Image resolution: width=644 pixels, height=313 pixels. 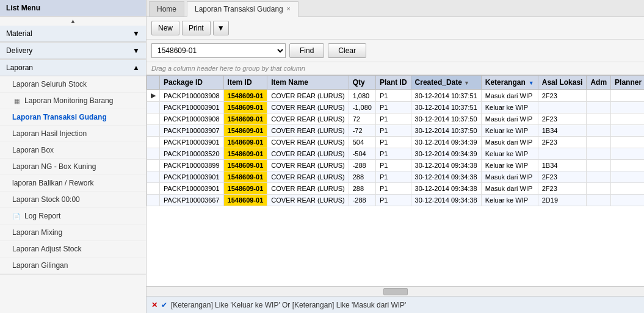 I want to click on filter-remove-icon: ✕, so click(x=154, y=305).